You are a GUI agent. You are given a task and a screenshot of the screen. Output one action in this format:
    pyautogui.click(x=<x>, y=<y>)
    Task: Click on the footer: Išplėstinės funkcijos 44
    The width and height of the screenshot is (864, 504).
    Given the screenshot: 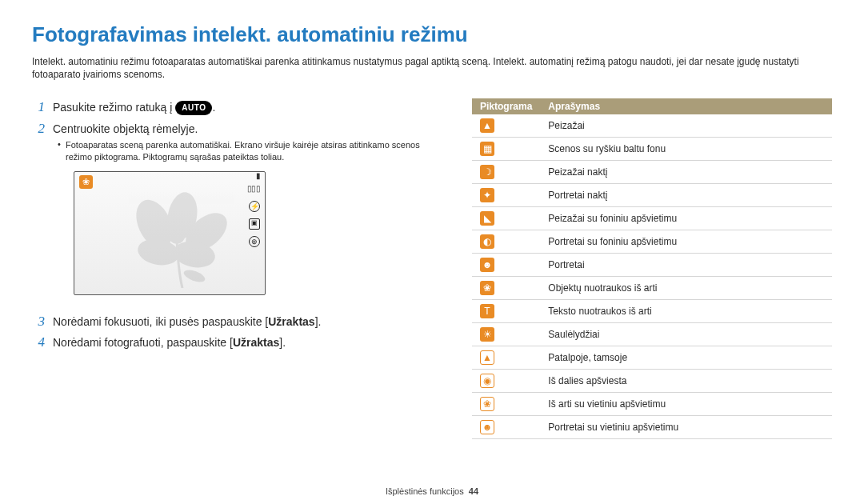 What is the action you would take?
    pyautogui.click(x=432, y=491)
    